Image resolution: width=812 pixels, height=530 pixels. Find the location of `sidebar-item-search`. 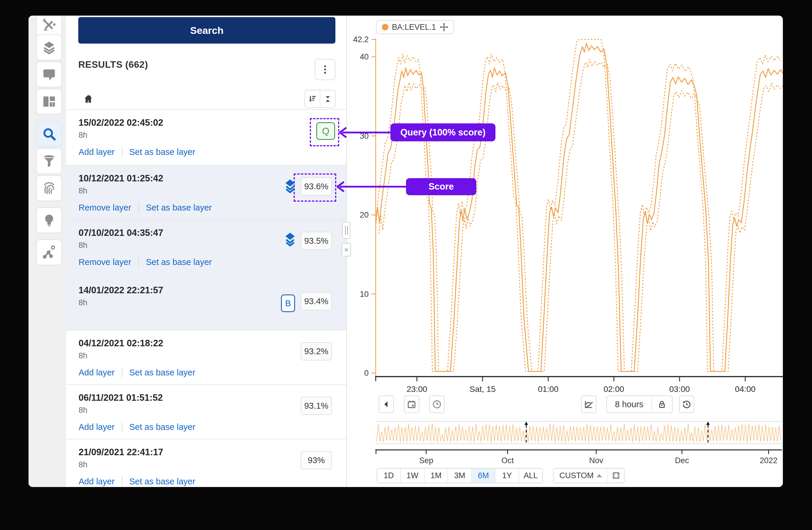

sidebar-item-search is located at coordinates (49, 134).